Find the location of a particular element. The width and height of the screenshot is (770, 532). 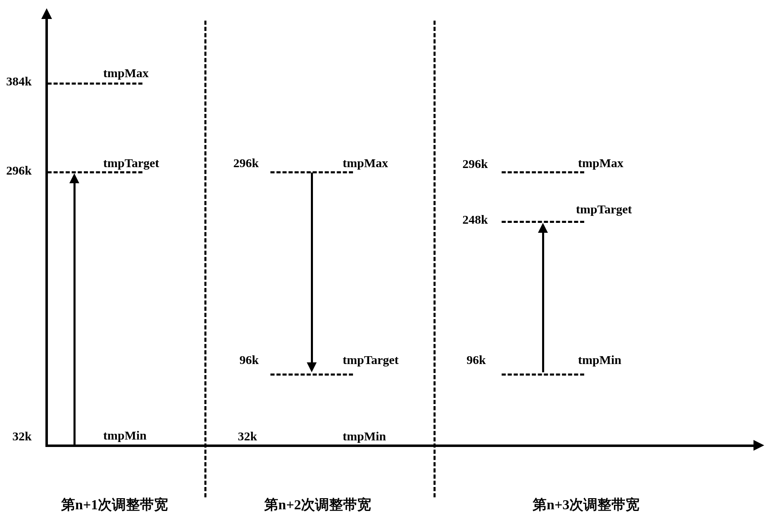

p1-tmptarget-label: tmpTarget is located at coordinates (131, 163).